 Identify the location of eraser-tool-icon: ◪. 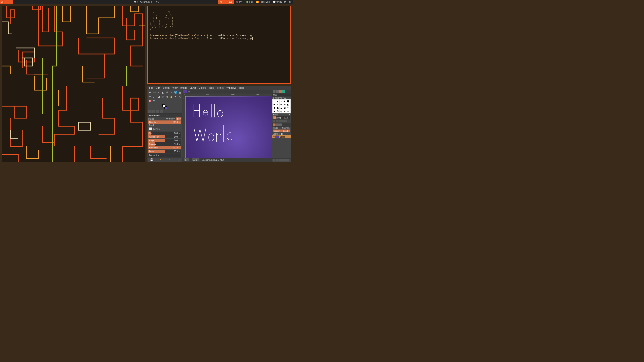
(158, 97).